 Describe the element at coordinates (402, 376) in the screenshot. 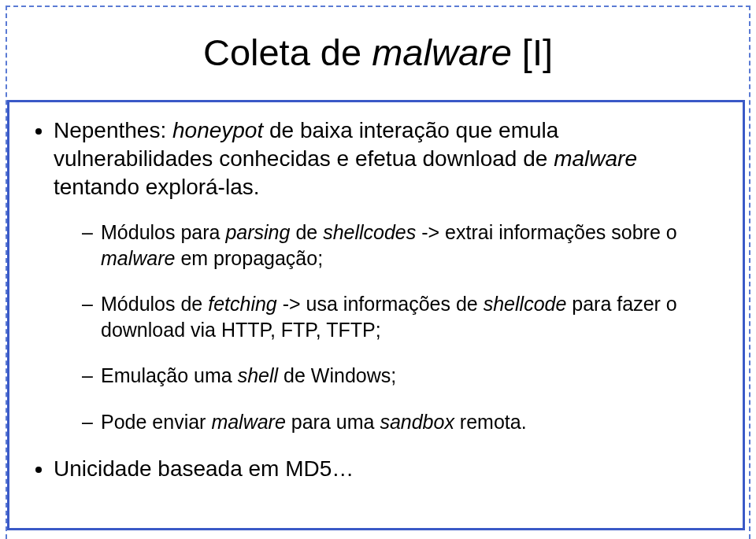

I see `sub-bullet-shell: Emulação uma shell de Windows;` at that location.